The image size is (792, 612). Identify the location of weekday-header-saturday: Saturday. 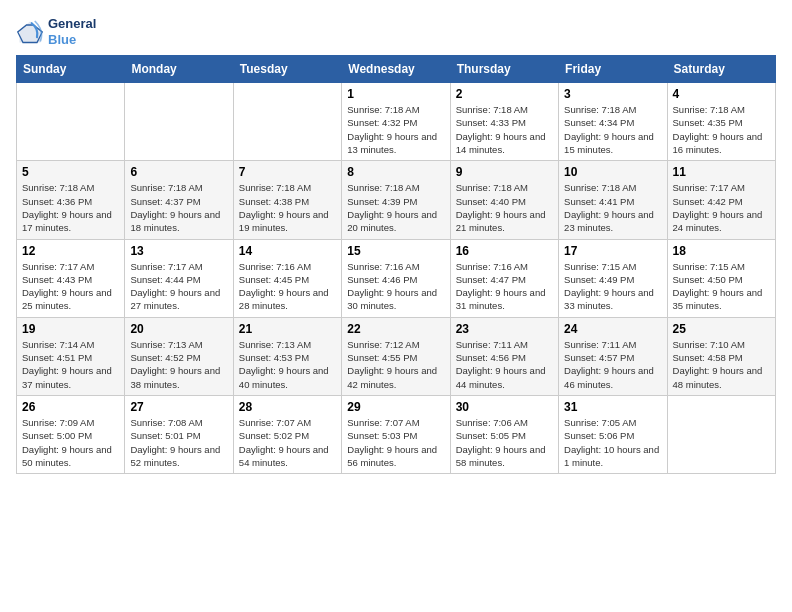
(721, 70).